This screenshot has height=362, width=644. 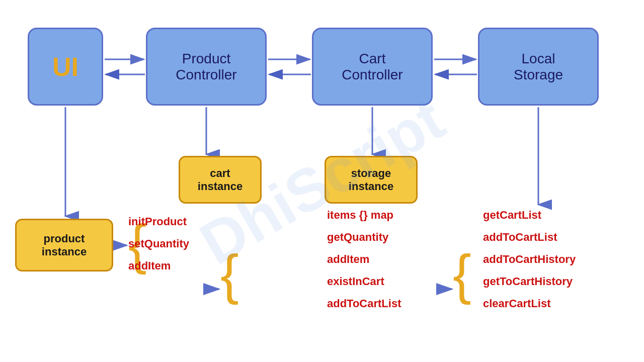 What do you see at coordinates (529, 282) in the screenshot?
I see `method-getToCartHistory: getToCartHistory` at bounding box center [529, 282].